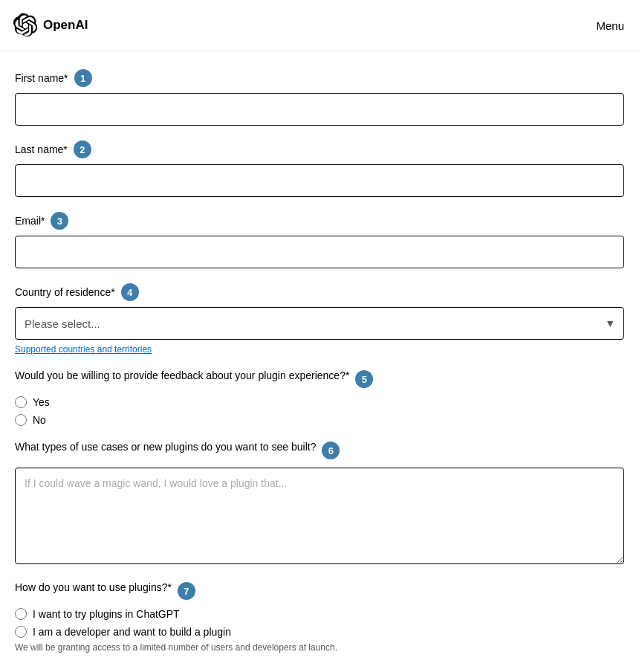  What do you see at coordinates (21, 420) in the screenshot?
I see `feedback-no-radio` at bounding box center [21, 420].